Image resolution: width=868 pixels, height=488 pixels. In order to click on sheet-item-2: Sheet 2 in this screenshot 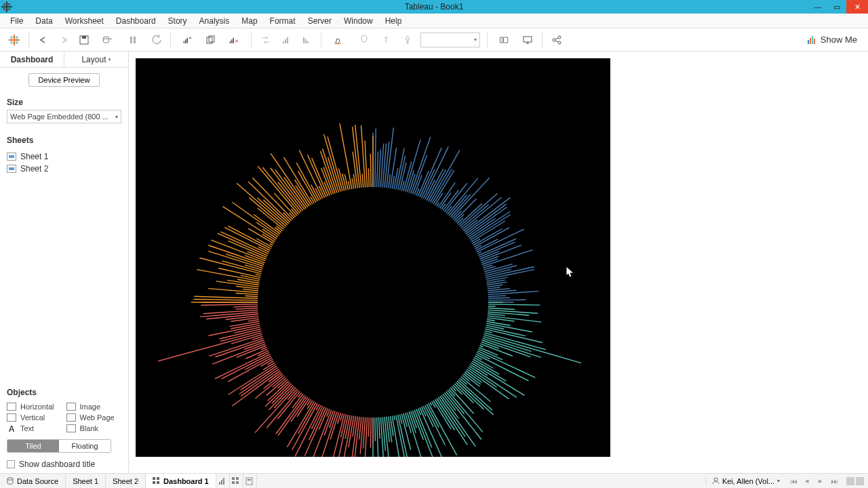, I will do `click(64, 169)`.